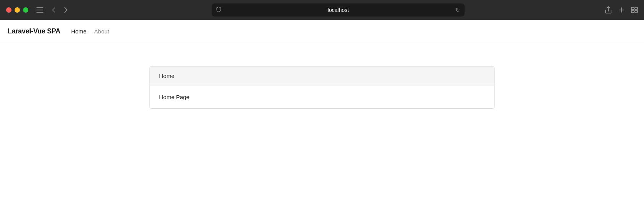 Image resolution: width=644 pixels, height=204 pixels. Describe the element at coordinates (322, 88) in the screenshot. I see `content-card: Home Home Page` at that location.